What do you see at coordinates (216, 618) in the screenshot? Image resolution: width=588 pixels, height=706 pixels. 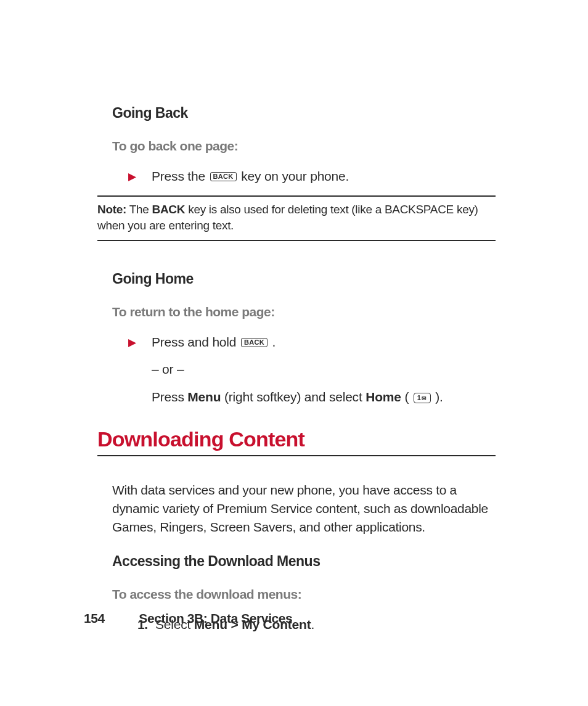 I see `section-label: Section 3B: Data Services` at bounding box center [216, 618].